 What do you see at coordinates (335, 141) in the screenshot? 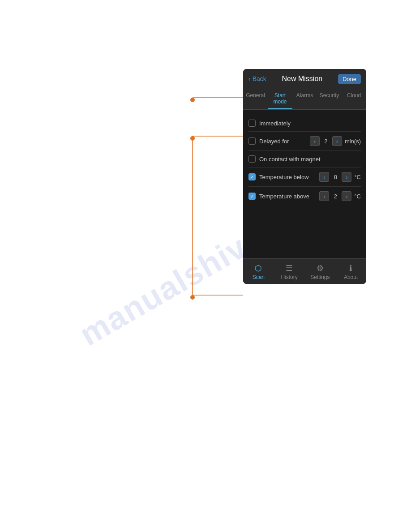
I see `delayed-stepper: ‹ 2 › min(s)` at bounding box center [335, 141].